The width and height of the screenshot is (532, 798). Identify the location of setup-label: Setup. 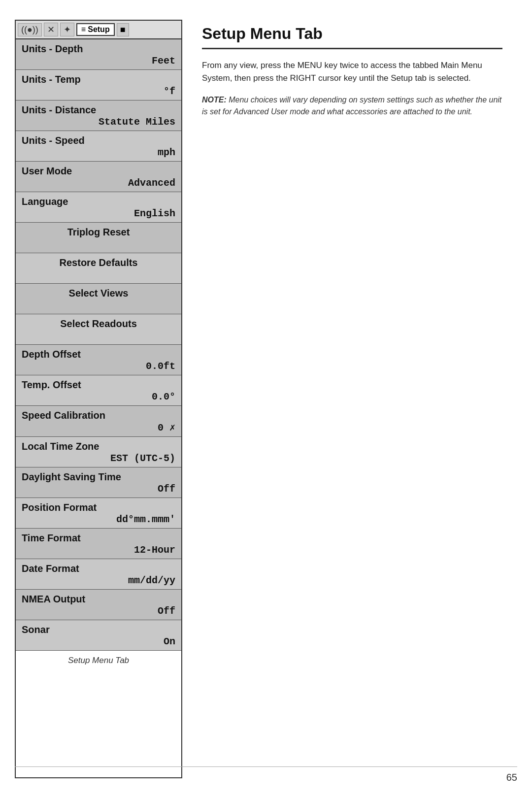
(99, 30).